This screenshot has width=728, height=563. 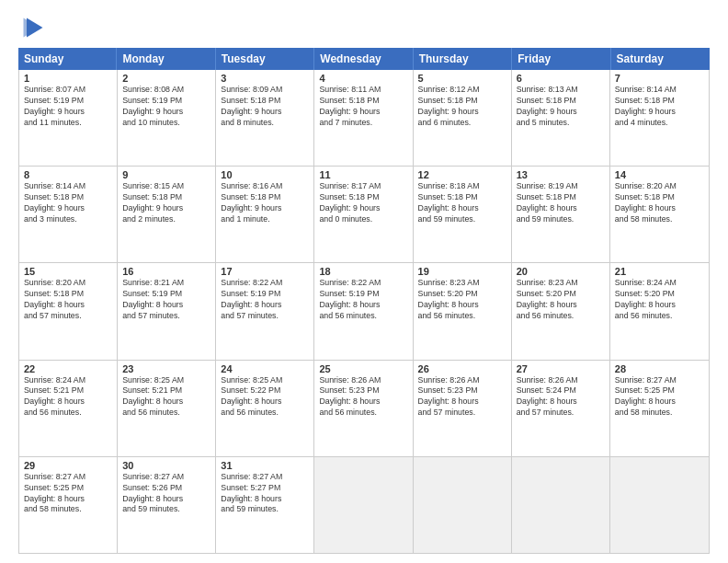 What do you see at coordinates (167, 505) in the screenshot?
I see `calendar-cell: 30Sunrise: 8:27 AM Sunset: 5:26 PM Dayli…` at bounding box center [167, 505].